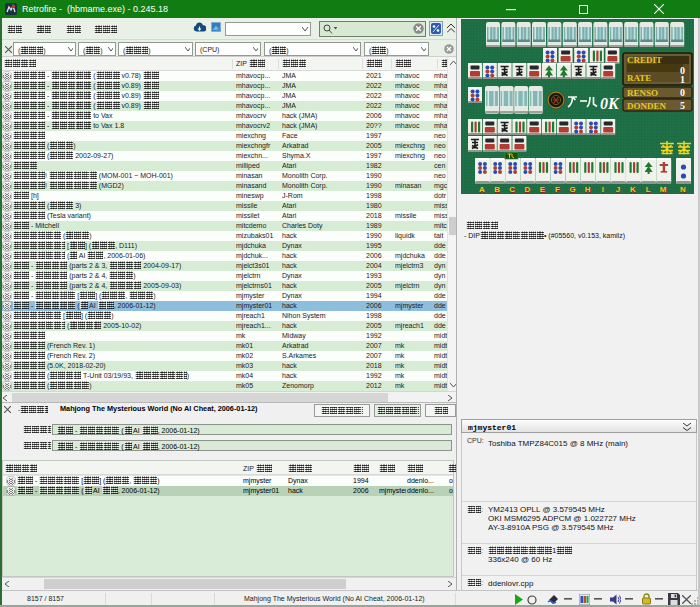 The height and width of the screenshot is (607, 700). What do you see at coordinates (683, 190) in the screenshot?
I see `svg-text: N` at bounding box center [683, 190].